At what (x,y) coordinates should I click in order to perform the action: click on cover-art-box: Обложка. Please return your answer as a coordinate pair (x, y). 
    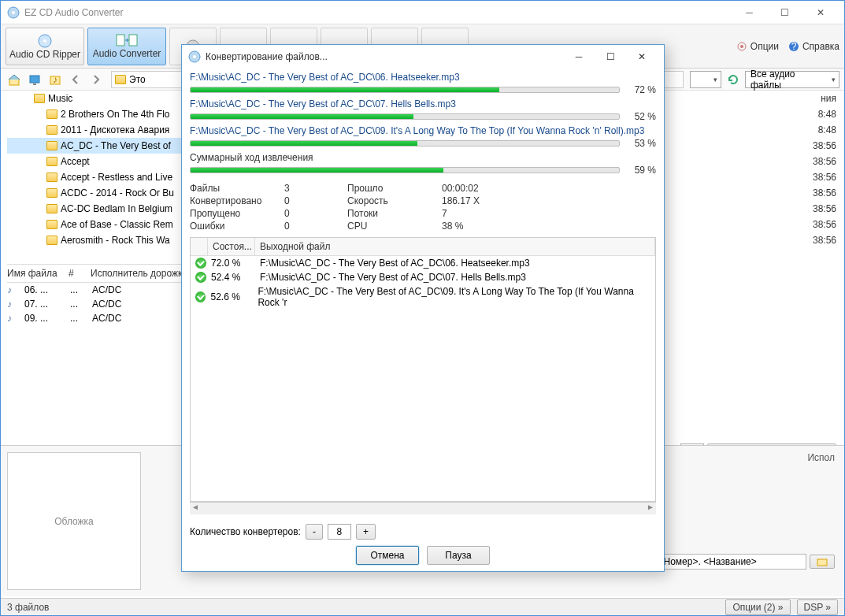
    Looking at the image, I should click on (74, 521).